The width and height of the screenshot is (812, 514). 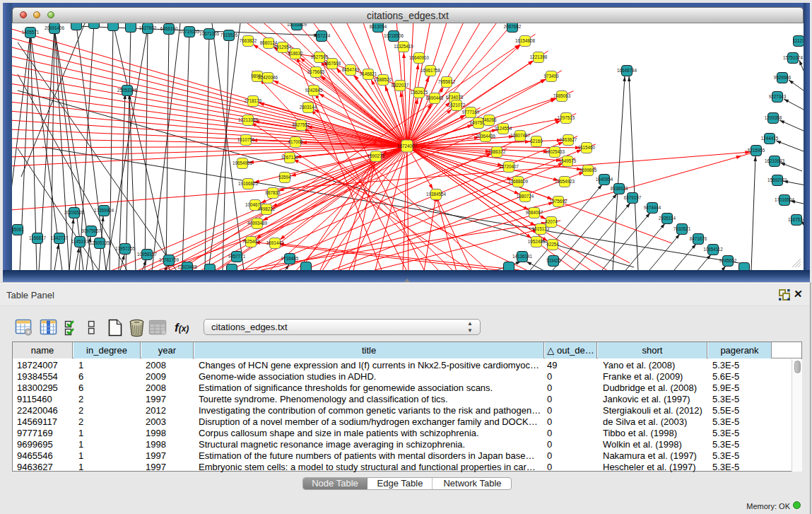 I want to click on svg-text: 1640954, so click(x=605, y=180).